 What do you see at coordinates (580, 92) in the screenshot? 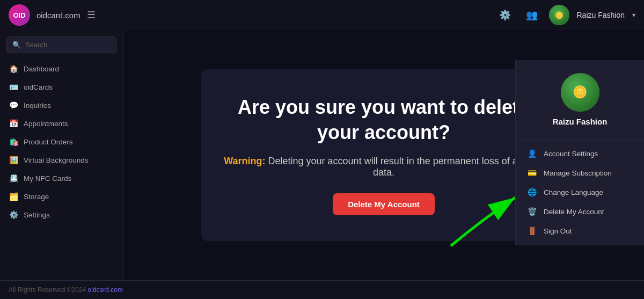
I see `dropdown-avatar: 🪙` at bounding box center [580, 92].